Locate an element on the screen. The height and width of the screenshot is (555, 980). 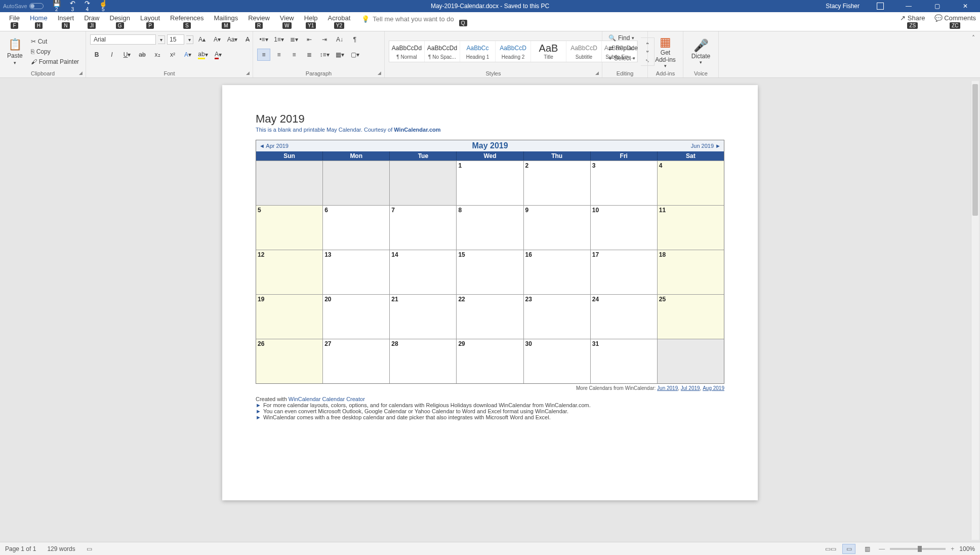
increase-indent-button: ⇥ is located at coordinates (324, 39).